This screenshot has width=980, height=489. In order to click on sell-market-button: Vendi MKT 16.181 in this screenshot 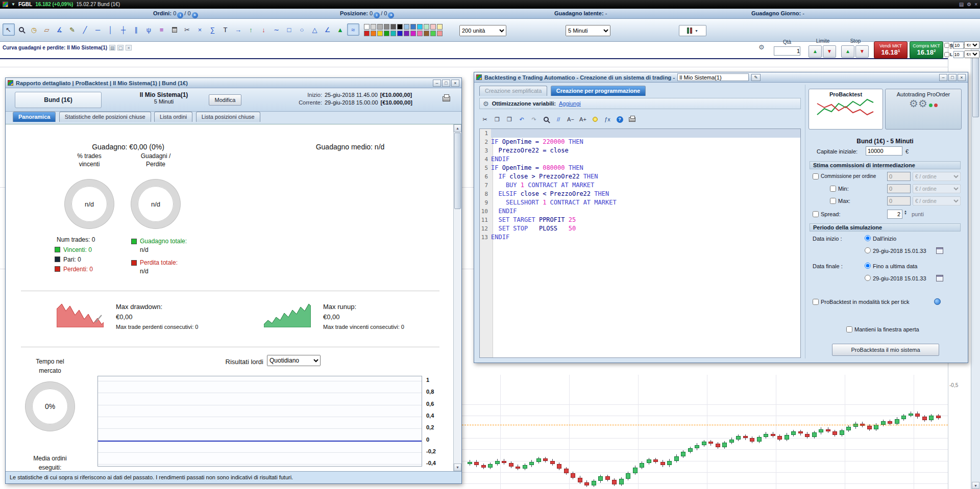, I will do `click(891, 50)`.